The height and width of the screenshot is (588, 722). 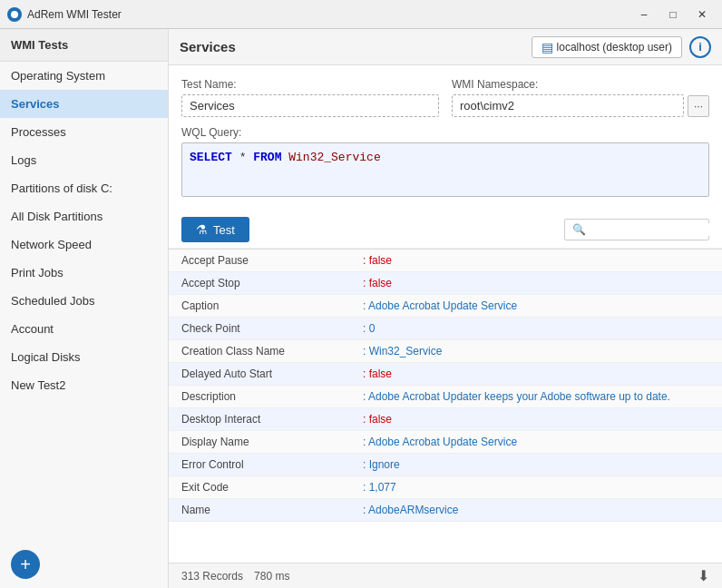 What do you see at coordinates (445, 307) in the screenshot?
I see `table-row: Caption: Adobe Acrobat Update Service` at bounding box center [445, 307].